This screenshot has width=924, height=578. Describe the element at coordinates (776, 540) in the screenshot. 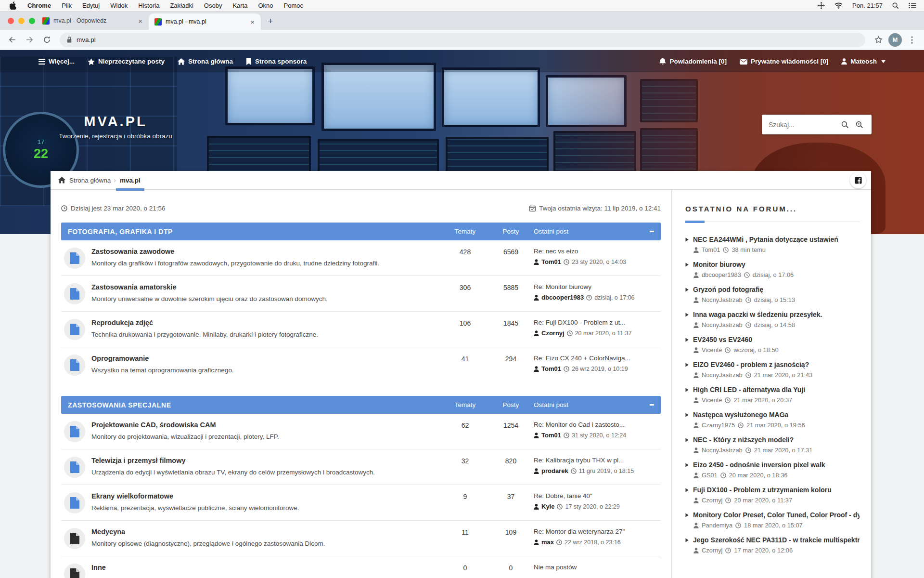

I see `recent-topic-link: Jego Szerokość NEC PA311D - w trakcie mu…` at that location.